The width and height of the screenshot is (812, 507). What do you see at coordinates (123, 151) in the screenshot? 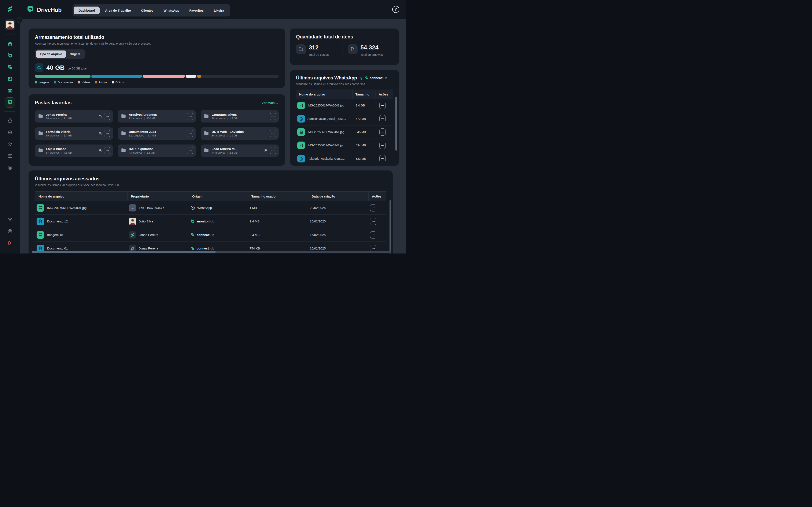
I see `folder-icon` at bounding box center [123, 151].